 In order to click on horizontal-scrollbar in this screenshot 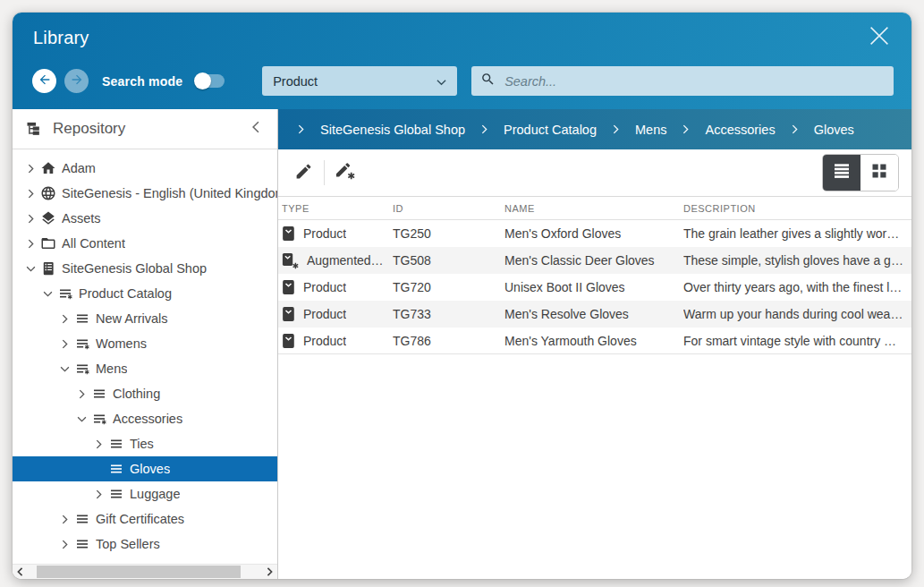, I will do `click(145, 571)`.